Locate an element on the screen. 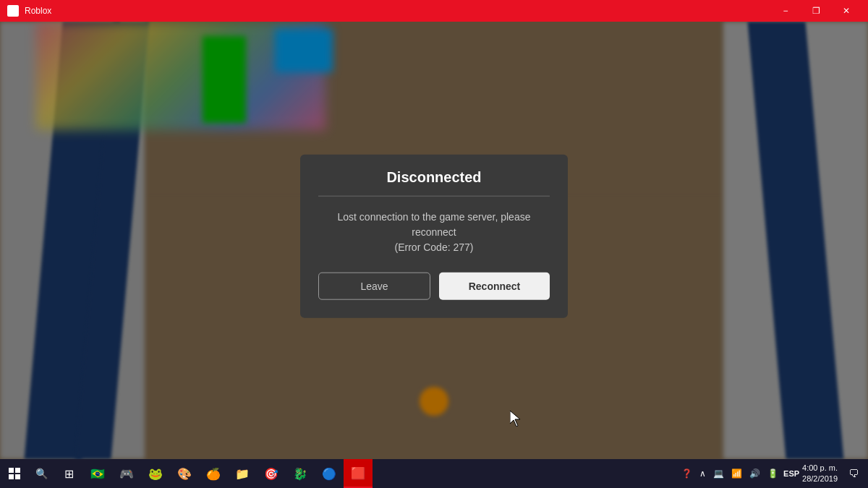 The height and width of the screenshot is (488, 868). windows-icon is located at coordinates (14, 474).